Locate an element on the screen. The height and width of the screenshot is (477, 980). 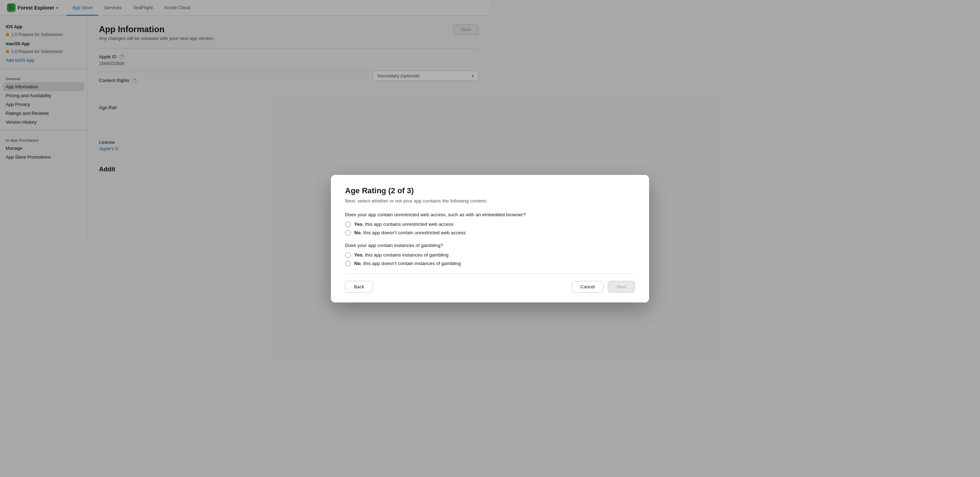
radio-yes-1-input is located at coordinates (348, 224).